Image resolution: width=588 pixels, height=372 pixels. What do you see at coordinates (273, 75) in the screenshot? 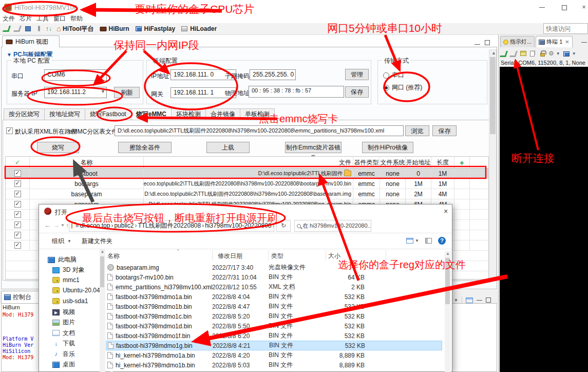
I see `mask-input: 255.255.255. 0` at bounding box center [273, 75].